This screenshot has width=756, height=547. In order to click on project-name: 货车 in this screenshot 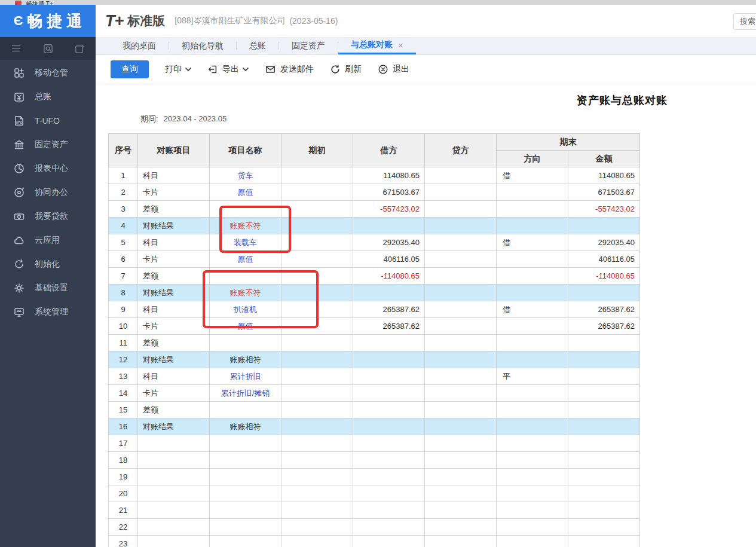, I will do `click(246, 176)`.